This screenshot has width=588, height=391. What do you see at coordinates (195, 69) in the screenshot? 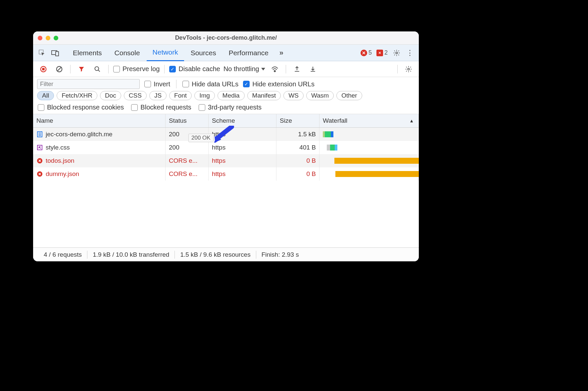
I see `disable-cache-checkbox: ✓ Disable cache` at bounding box center [195, 69].